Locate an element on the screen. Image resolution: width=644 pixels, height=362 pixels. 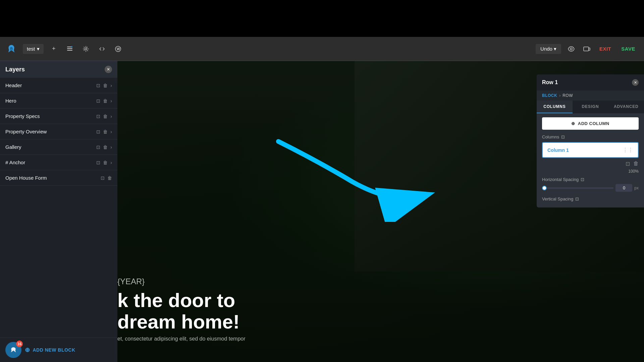
horizontal-spacing-row: px is located at coordinates (590, 188).